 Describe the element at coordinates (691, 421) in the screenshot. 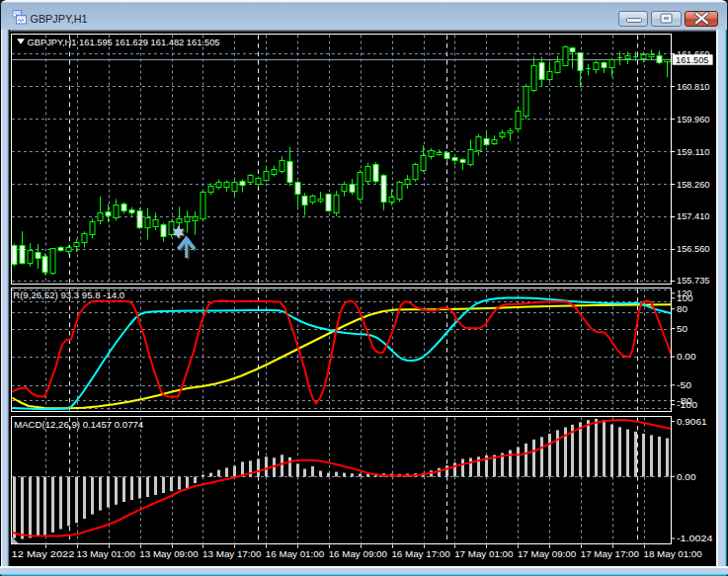

I see `svg-text: 0.9061` at that location.